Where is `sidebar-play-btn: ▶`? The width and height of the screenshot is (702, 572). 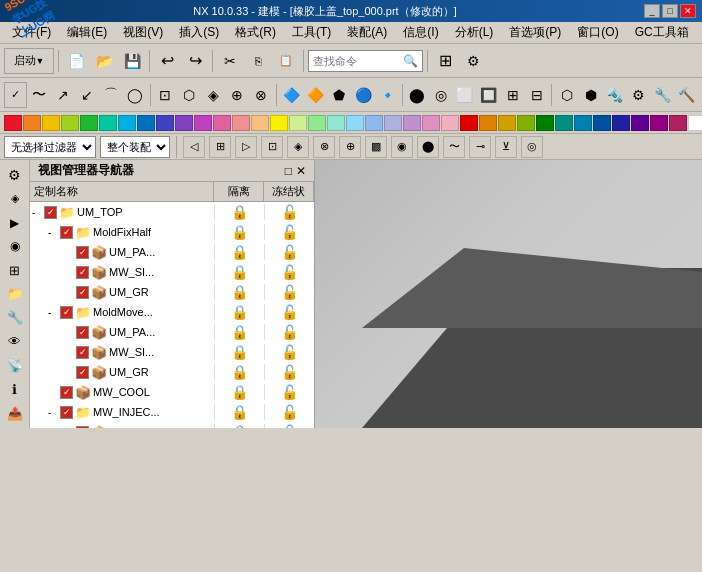
sidebar-play-btn: ▶ is located at coordinates (15, 223).